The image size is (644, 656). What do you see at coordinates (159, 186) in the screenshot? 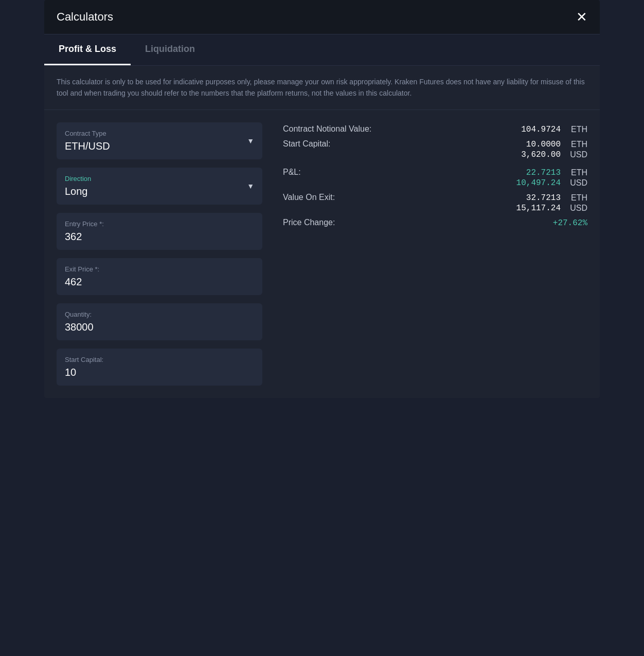
I see `direction-select: Direction Long ▼` at bounding box center [159, 186].